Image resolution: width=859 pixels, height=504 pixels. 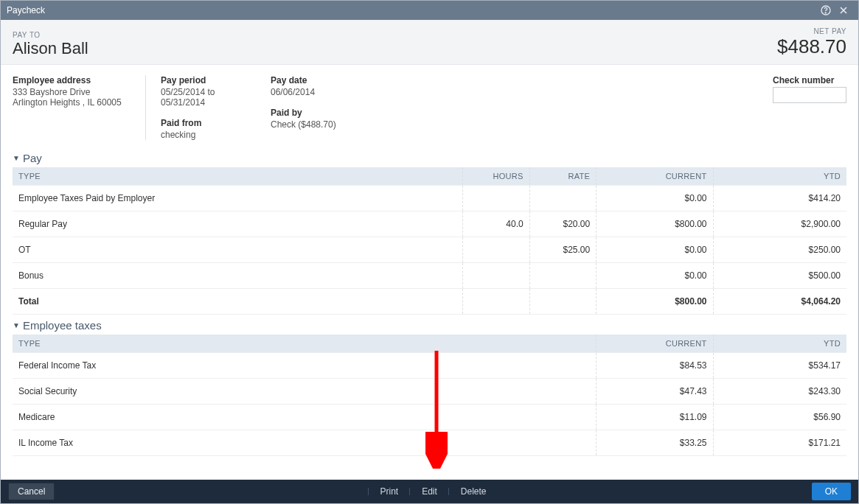 I want to click on table-row: Social Security $47.43 $243.30, so click(x=429, y=392).